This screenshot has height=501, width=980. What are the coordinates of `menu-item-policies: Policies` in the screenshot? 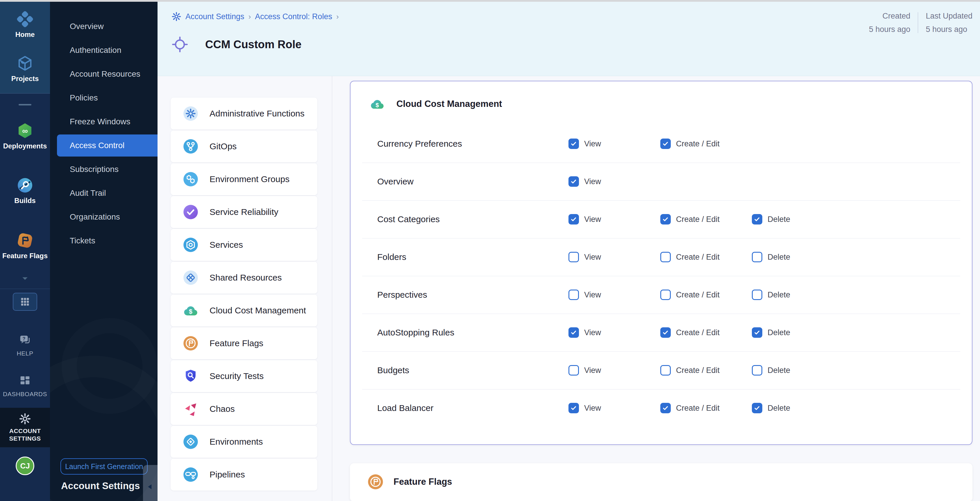 It's located at (103, 98).